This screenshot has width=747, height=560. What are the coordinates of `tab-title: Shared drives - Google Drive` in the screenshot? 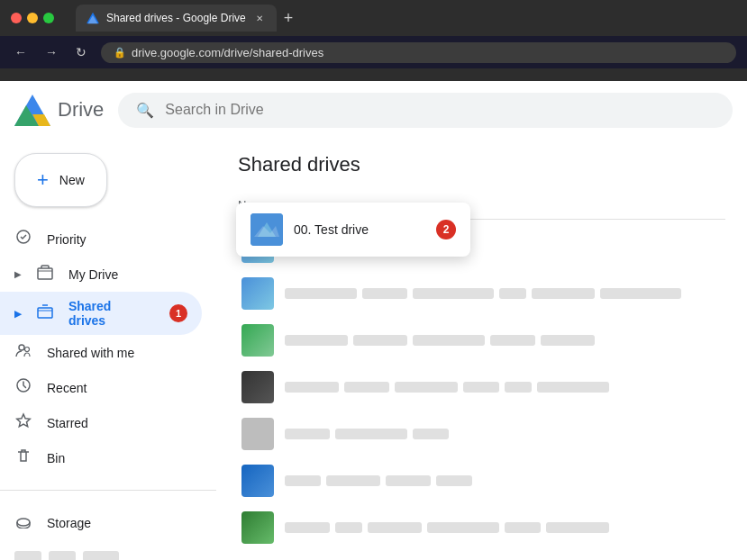 It's located at (177, 18).